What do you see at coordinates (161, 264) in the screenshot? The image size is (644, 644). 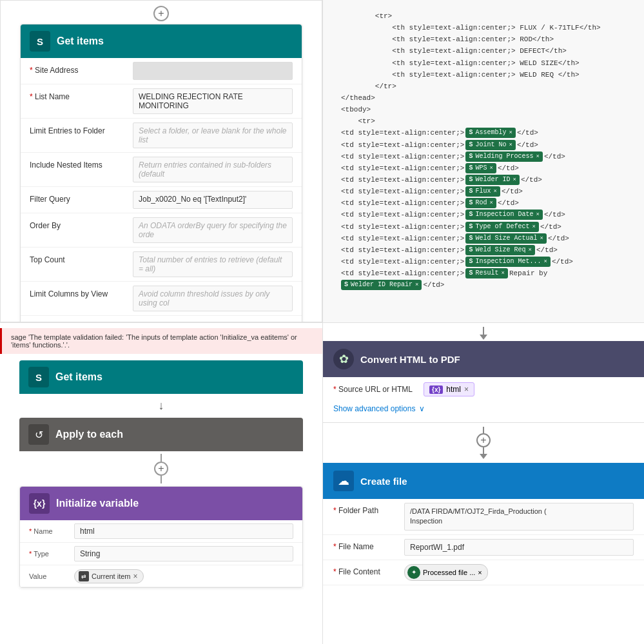 I see `top-count-row: Top Count Total number of entries to ret…` at bounding box center [161, 264].